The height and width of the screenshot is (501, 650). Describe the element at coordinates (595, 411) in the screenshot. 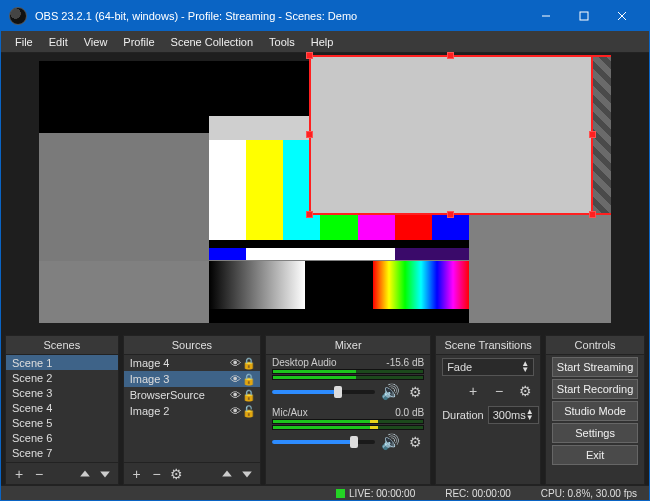

I see `studio-mode-button: Studio Mode` at that location.